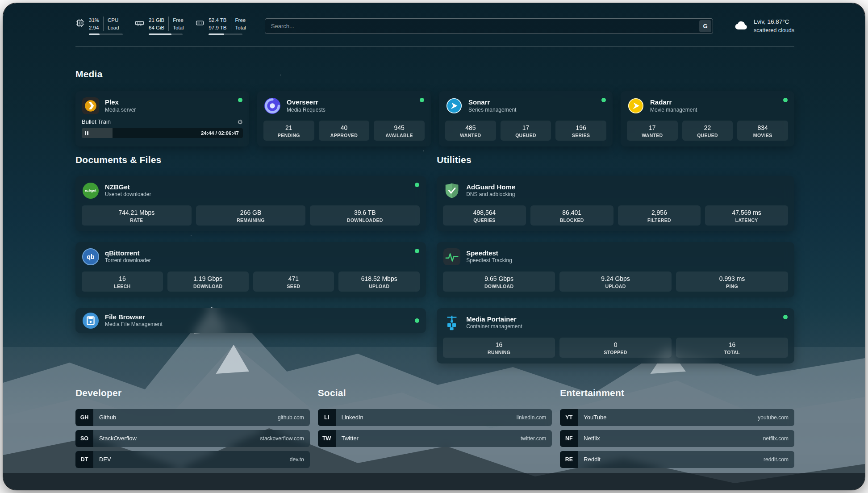 This screenshot has width=868, height=493. Describe the element at coordinates (128, 188) in the screenshot. I see `nzbget-name: NZBGet` at that location.